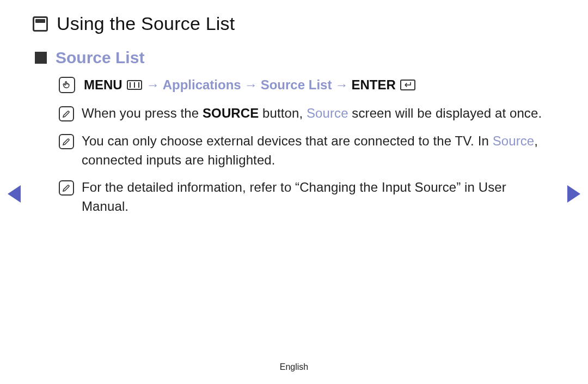 The image size is (588, 384). I want to click on section-title: Source List, so click(100, 58).